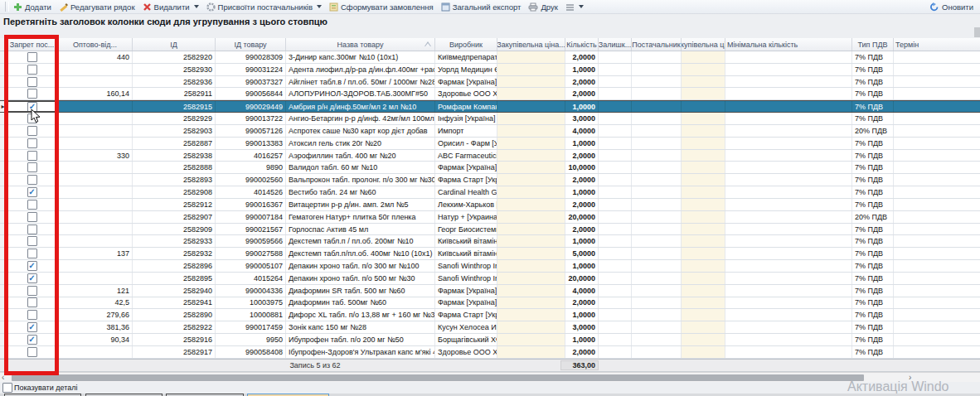 This screenshot has height=396, width=980. Describe the element at coordinates (582, 327) in the screenshot. I see `quantity-cell: 3,0000` at that location.